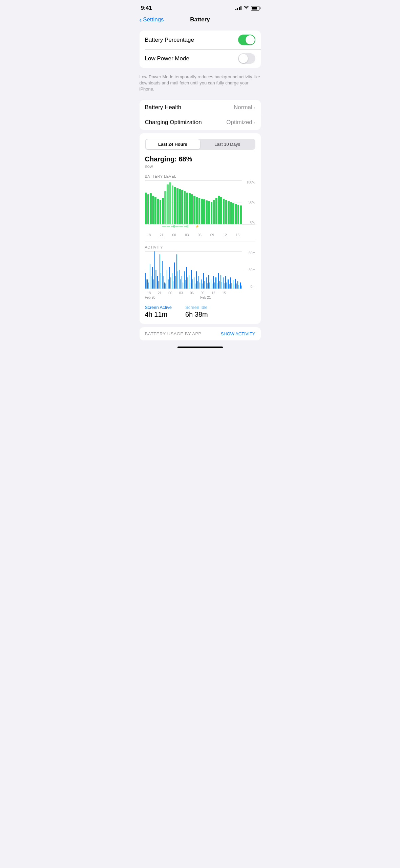 The height and width of the screenshot is (868, 400). I want to click on nav-bar: ‹ Settings Battery, so click(200, 20).